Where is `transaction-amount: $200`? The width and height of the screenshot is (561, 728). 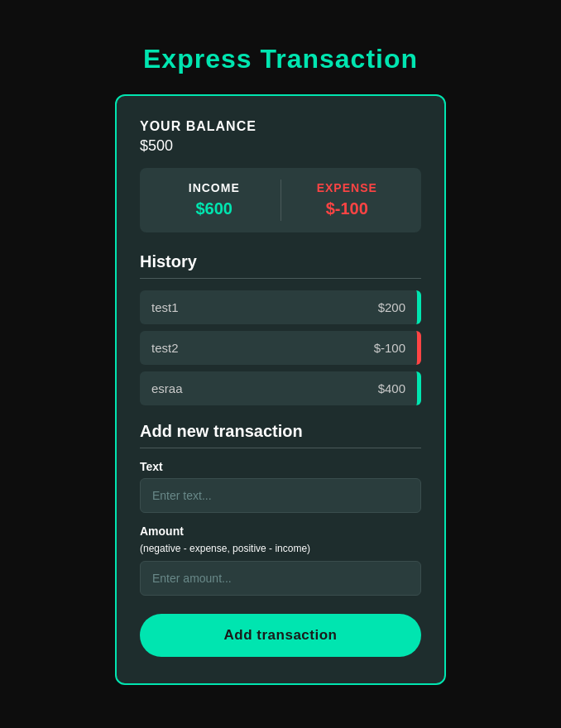 transaction-amount: $200 is located at coordinates (392, 308).